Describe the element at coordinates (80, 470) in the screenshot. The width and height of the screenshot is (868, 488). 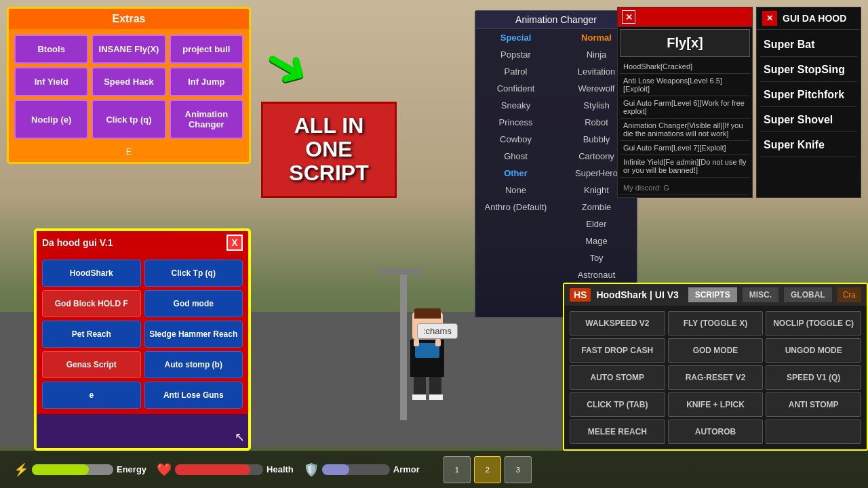
I see `energy-hud: ⚡ Energy` at that location.